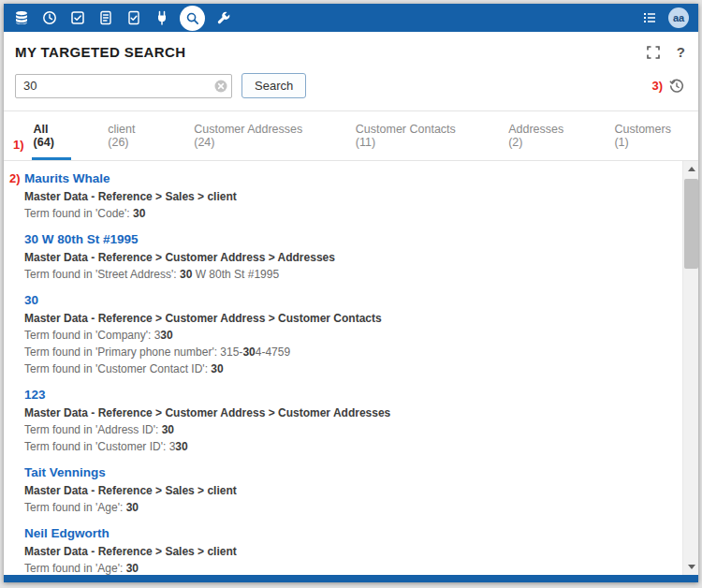 The image size is (702, 588). Describe the element at coordinates (649, 141) in the screenshot. I see `tab-customers-1: Customers (1)` at that location.